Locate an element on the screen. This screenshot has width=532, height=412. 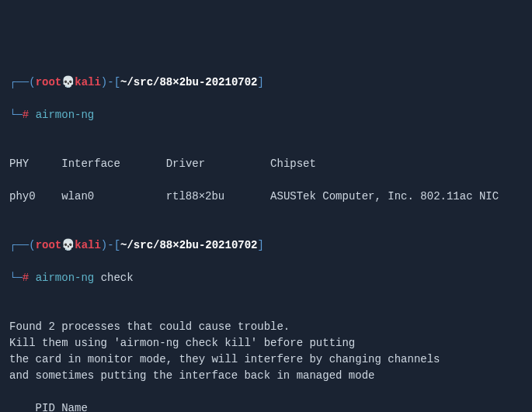
prompt-2-bottom: └─# airmon-ng check is located at coordinates (266, 278).